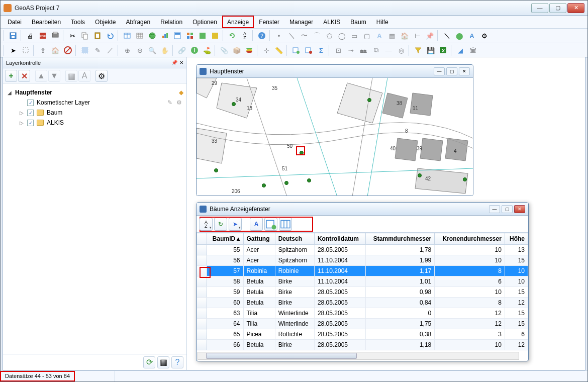 This screenshot has height=382, width=588. What do you see at coordinates (140, 36) in the screenshot?
I see `table-view-icon` at bounding box center [140, 36].